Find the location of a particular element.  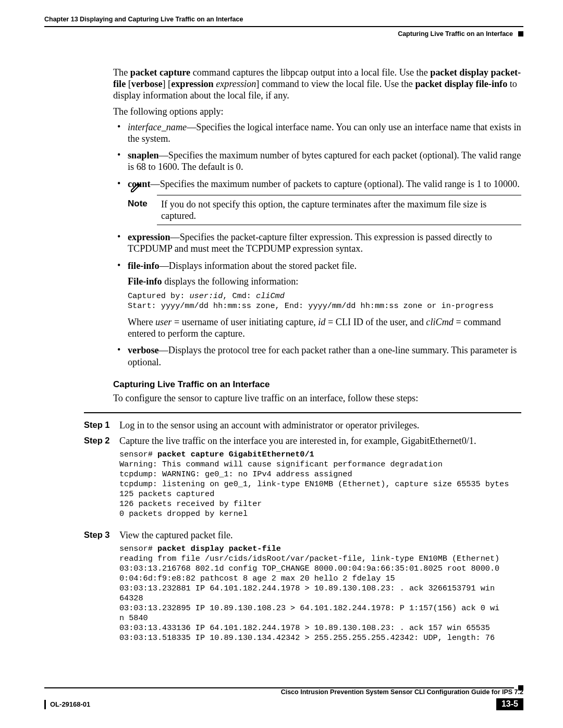

step-2-label: Step 2 is located at coordinates (97, 480).